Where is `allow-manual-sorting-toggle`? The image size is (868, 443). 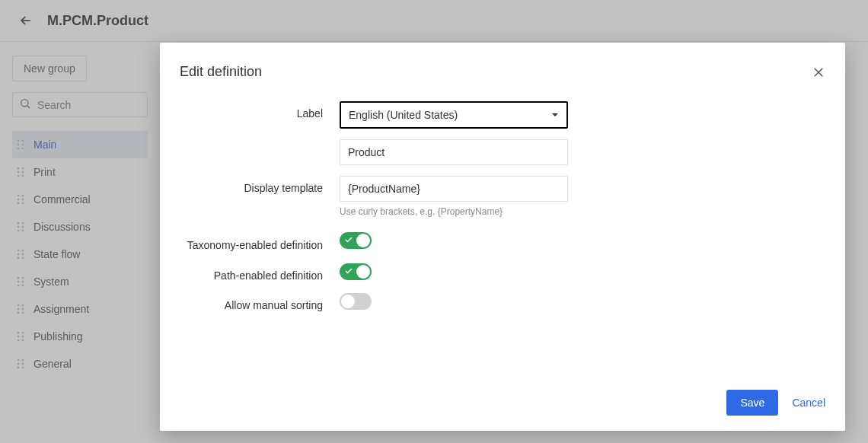
allow-manual-sorting-toggle is located at coordinates (356, 301).